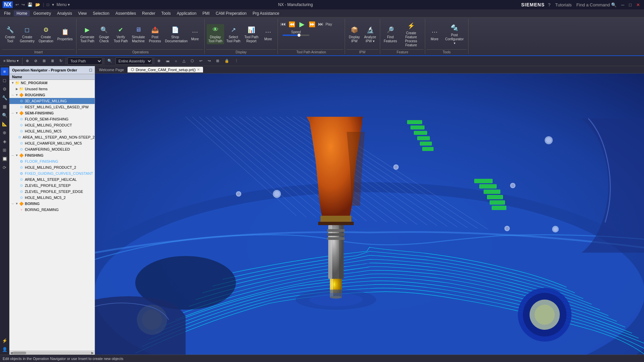 The height and width of the screenshot is (362, 644). What do you see at coordinates (28, 61) in the screenshot?
I see `tb-icon-1: ⊕` at bounding box center [28, 61].